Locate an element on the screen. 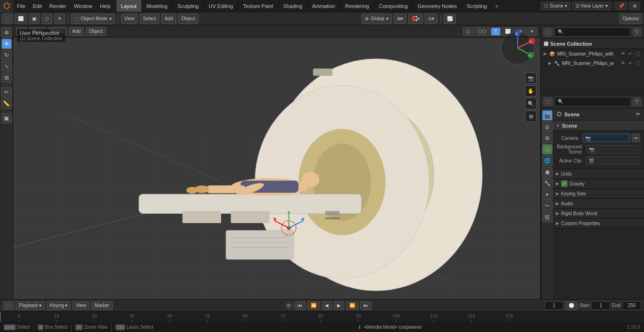  props-tab-output: 🖨 is located at coordinates (547, 127).